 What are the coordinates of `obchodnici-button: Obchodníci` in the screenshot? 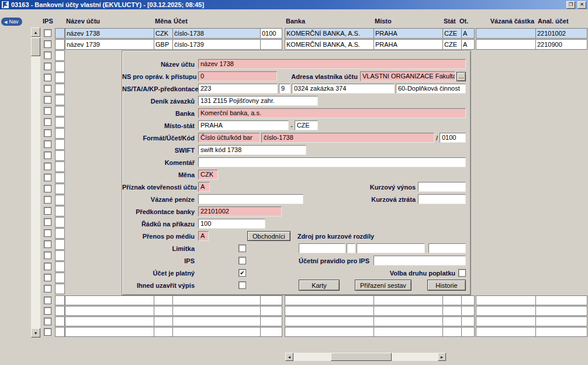 It's located at (269, 236).